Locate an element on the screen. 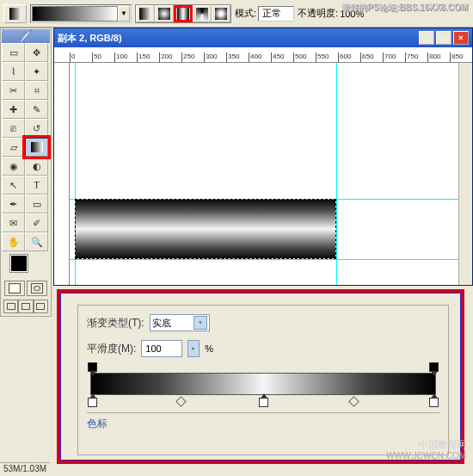 The width and height of the screenshot is (473, 476). color-stop-left is located at coordinates (93, 403).